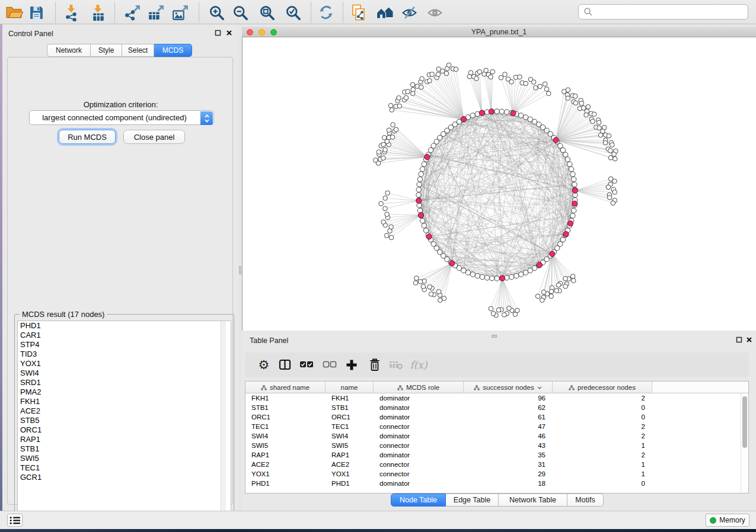 This screenshot has height=532, width=756. What do you see at coordinates (350, 398) in the screenshot?
I see `table-cell: FKH1` at bounding box center [350, 398].